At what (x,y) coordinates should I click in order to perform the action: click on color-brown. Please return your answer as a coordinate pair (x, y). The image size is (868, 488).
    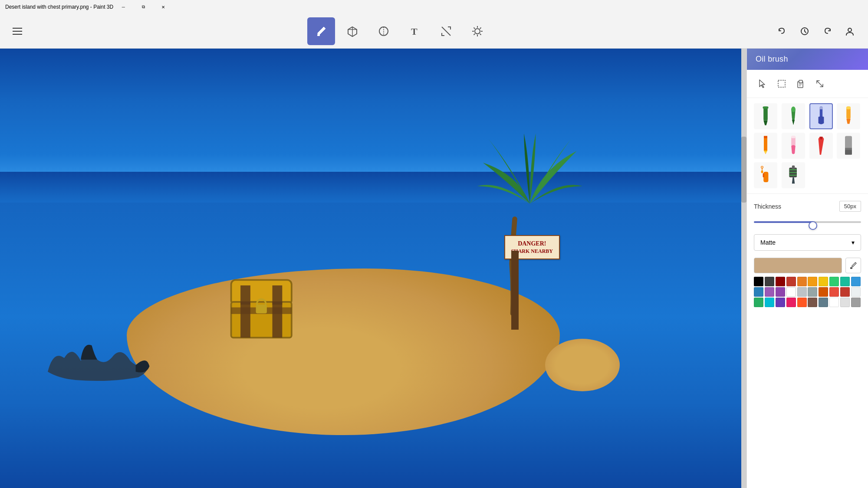
    Looking at the image, I should click on (812, 302).